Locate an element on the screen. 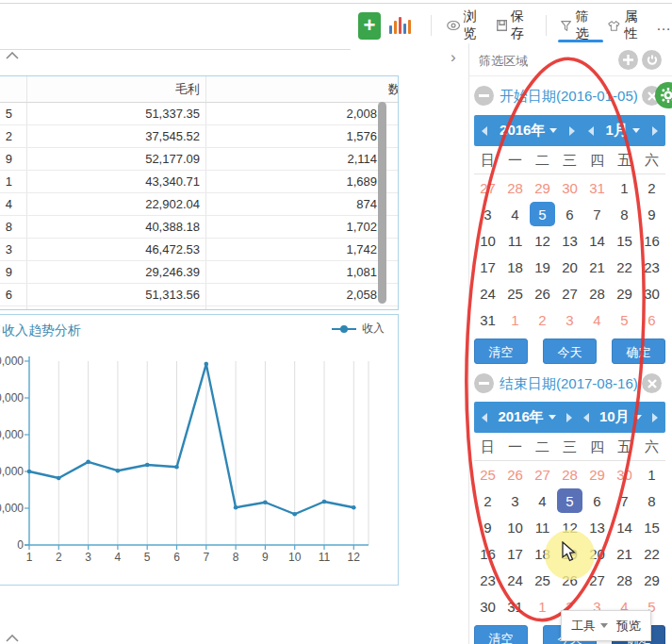 The width and height of the screenshot is (672, 644). year-dropdown: 2016年 is located at coordinates (526, 417).